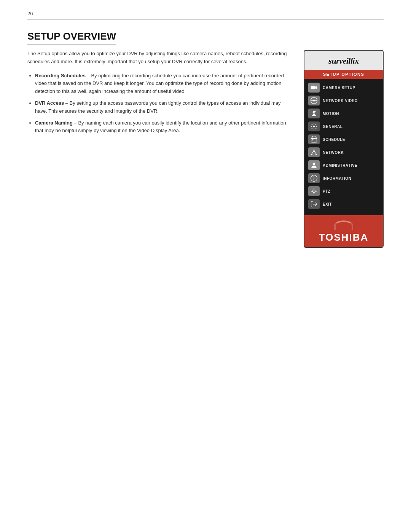 The height and width of the screenshot is (532, 411). What do you see at coordinates (344, 149) in the screenshot?
I see `dvr-panel: surveillix SETUP OPTIONS CAMERA SETUPNET…` at bounding box center [344, 149].